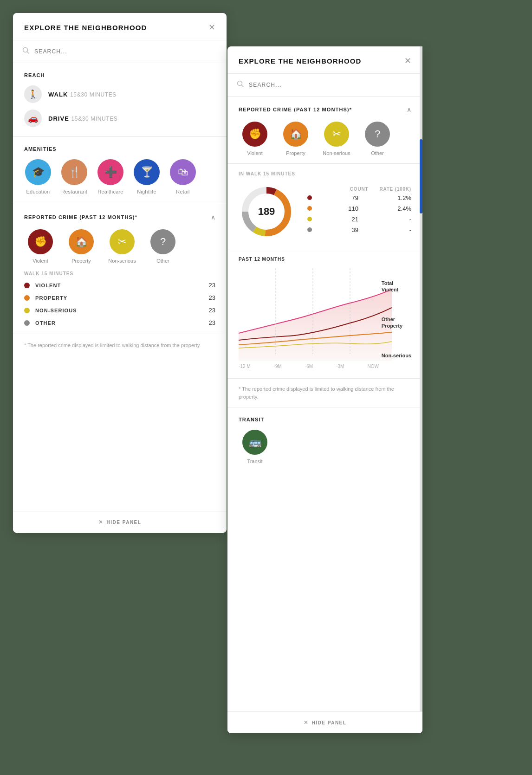 The width and height of the screenshot is (532, 775). Describe the element at coordinates (325, 722) in the screenshot. I see `right-hide-panel: ✕ HIDE PANEL` at that location.